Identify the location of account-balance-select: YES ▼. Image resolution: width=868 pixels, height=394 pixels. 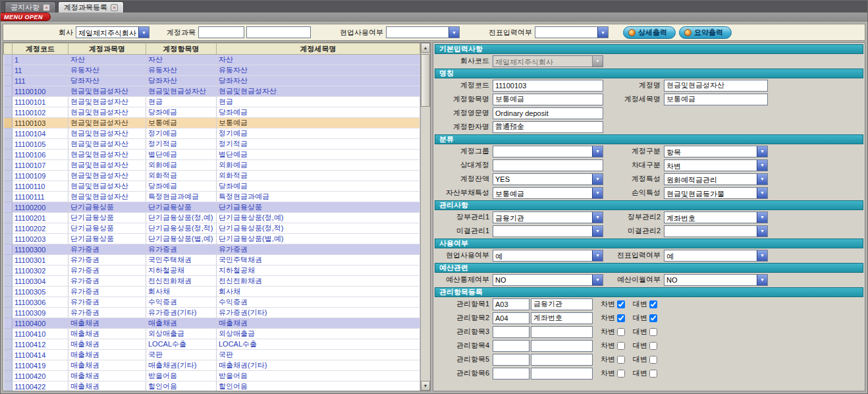
(548, 179).